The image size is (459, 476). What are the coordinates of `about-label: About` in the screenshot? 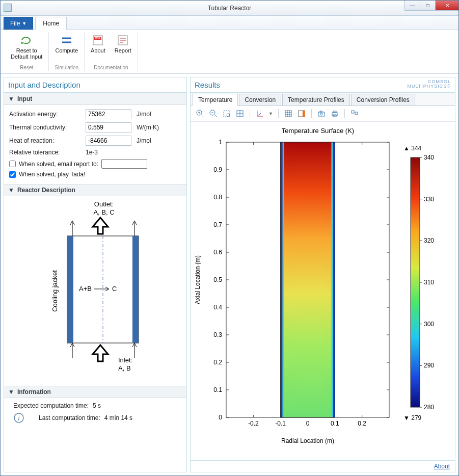 It's located at (98, 50).